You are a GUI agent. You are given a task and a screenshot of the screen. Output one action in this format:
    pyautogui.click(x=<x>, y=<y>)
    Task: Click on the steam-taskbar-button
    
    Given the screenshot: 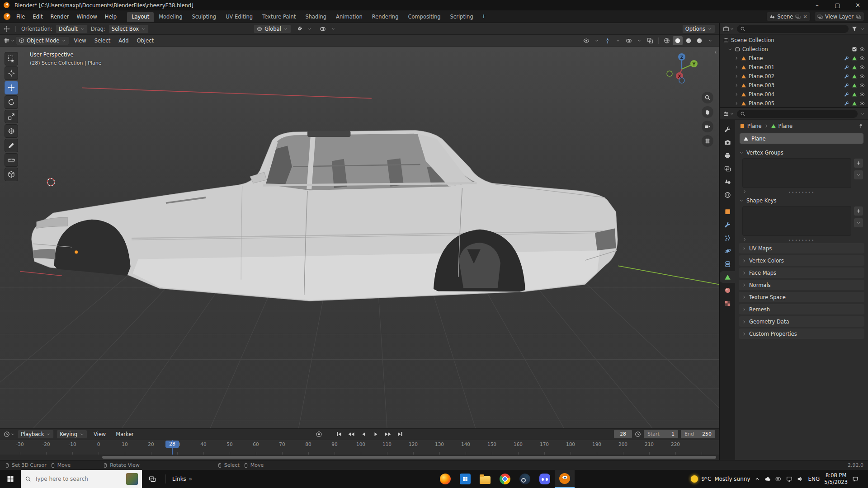 What is the action you would take?
    pyautogui.click(x=525, y=479)
    